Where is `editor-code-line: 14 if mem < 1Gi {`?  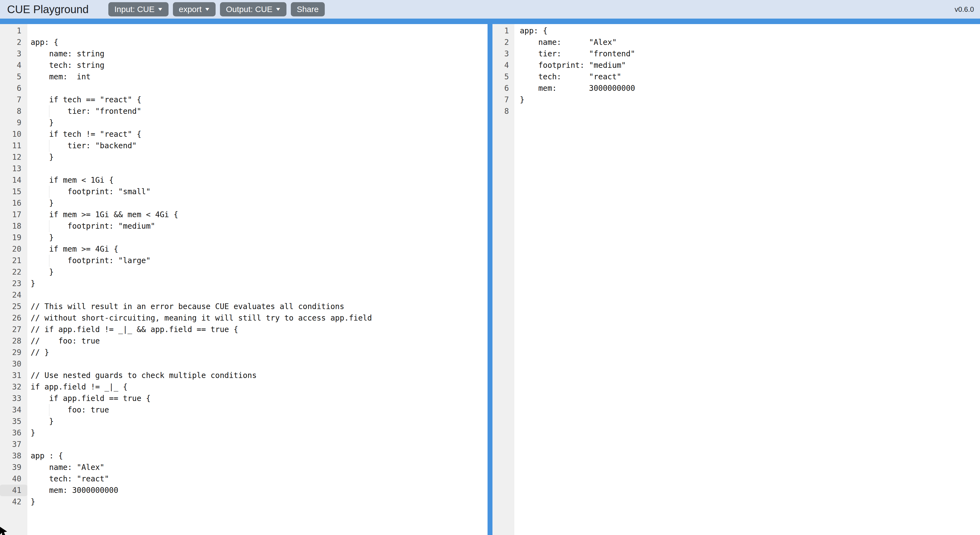
editor-code-line: 14 if mem < 1Gi { is located at coordinates (244, 180).